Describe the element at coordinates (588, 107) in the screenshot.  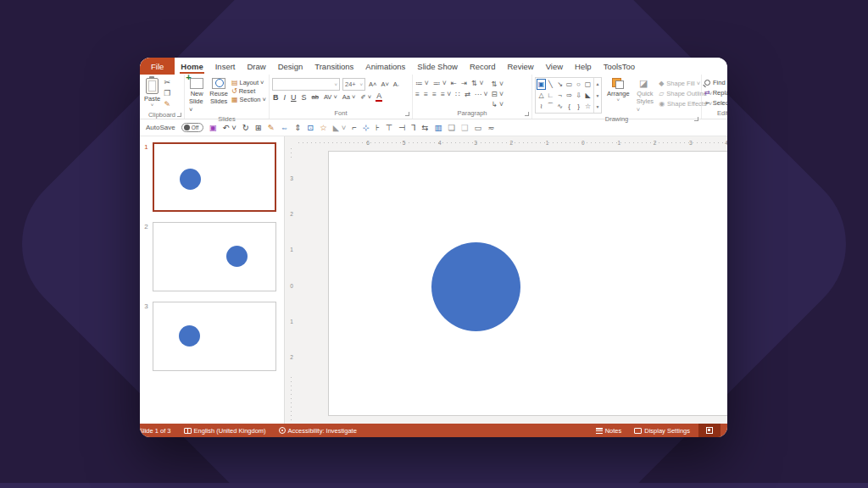
I see `star-shape: ☆` at that location.